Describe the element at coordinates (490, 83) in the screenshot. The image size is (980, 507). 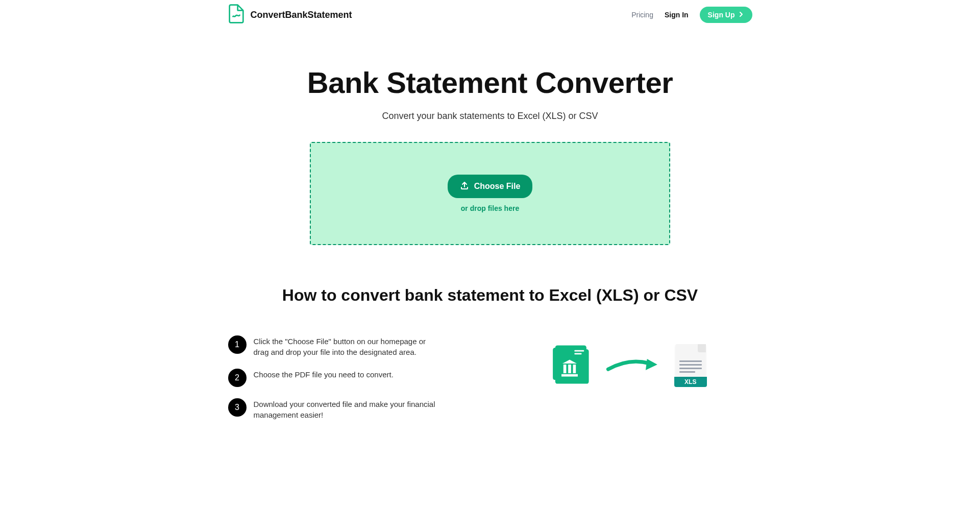
I see `page-title: Bank Statement Converter` at that location.